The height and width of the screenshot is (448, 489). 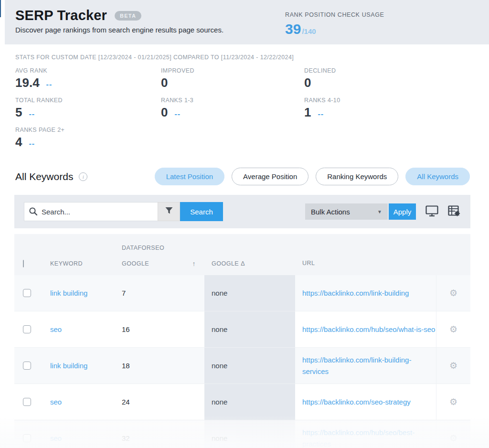 What do you see at coordinates (252, 57) in the screenshot?
I see `stats-period-label: STATS FOR CUSTOM DATE [12/23/2024 - 01/2…` at bounding box center [252, 57].